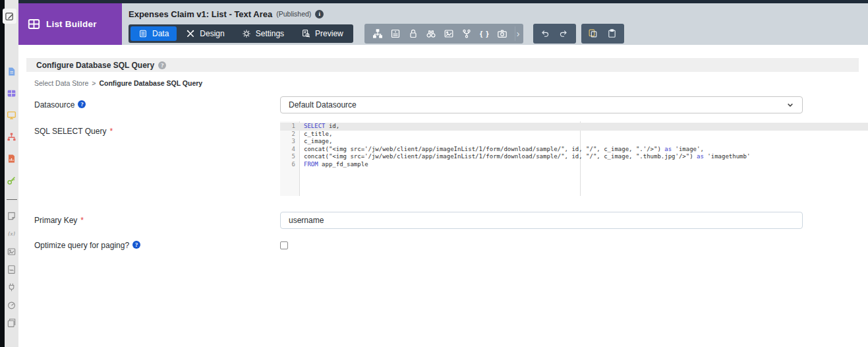  I want to click on datasource-help-icon: ?, so click(82, 104).